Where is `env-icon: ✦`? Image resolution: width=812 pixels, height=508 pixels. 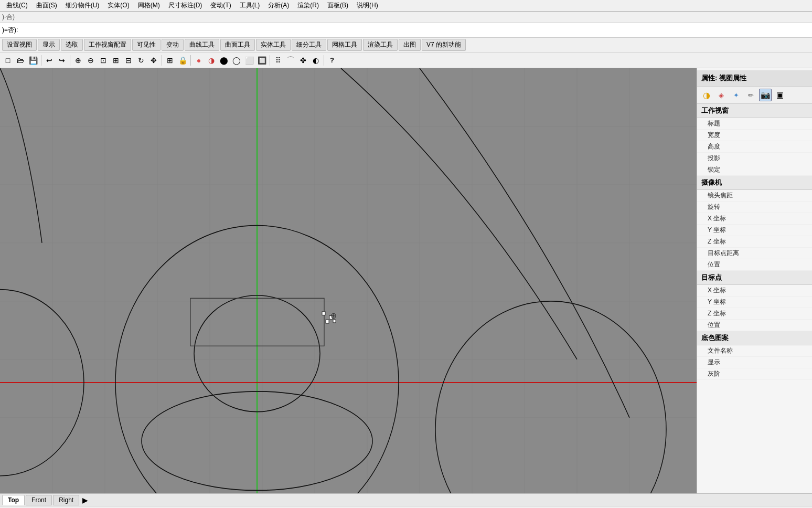
env-icon: ✦ is located at coordinates (736, 95).